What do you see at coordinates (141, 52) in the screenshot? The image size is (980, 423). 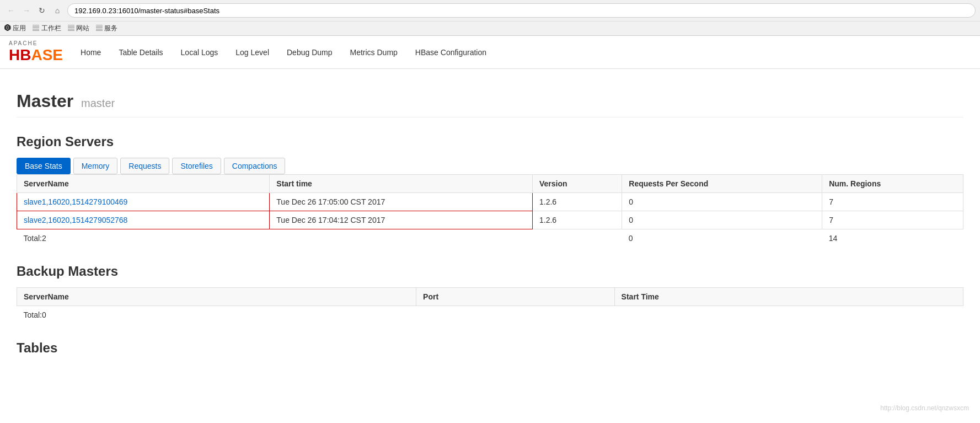 I see `nav-table-details: Table Details` at bounding box center [141, 52].